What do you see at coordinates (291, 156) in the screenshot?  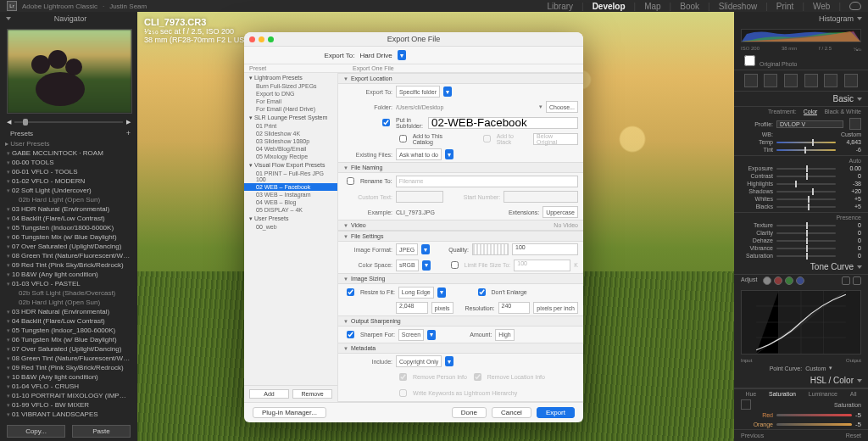 I see `preset-item: 05 Mixology Recipe` at bounding box center [291, 156].